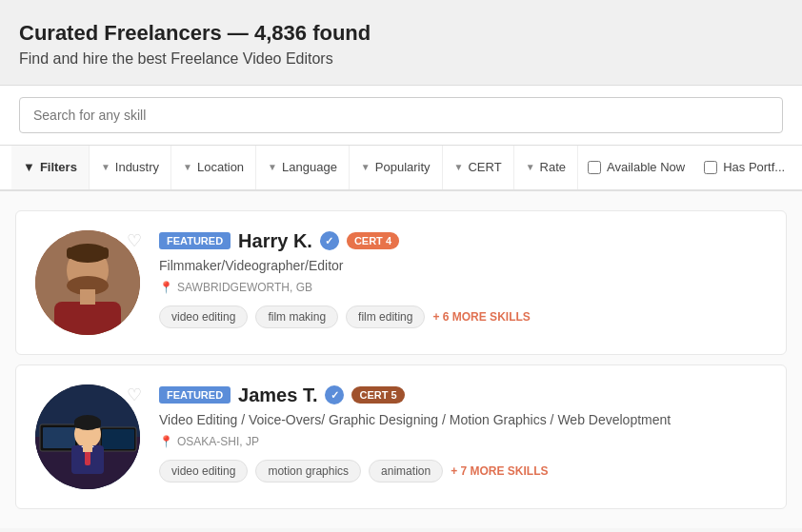  What do you see at coordinates (463, 420) in the screenshot?
I see `freelancer-title-james: Video Editing / Voice-Overs/ Graphic Des…` at bounding box center [463, 420].